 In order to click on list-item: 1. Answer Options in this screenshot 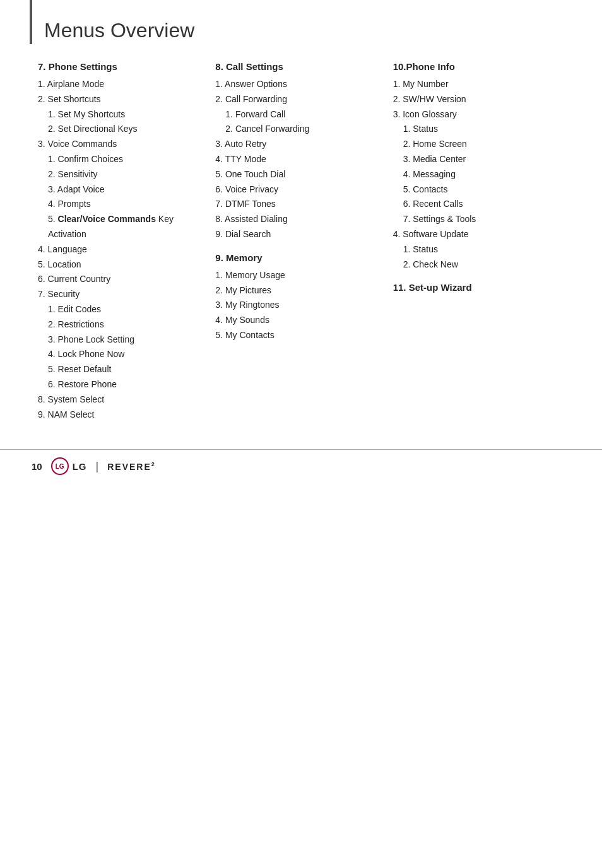, I will do `click(300, 85)`.